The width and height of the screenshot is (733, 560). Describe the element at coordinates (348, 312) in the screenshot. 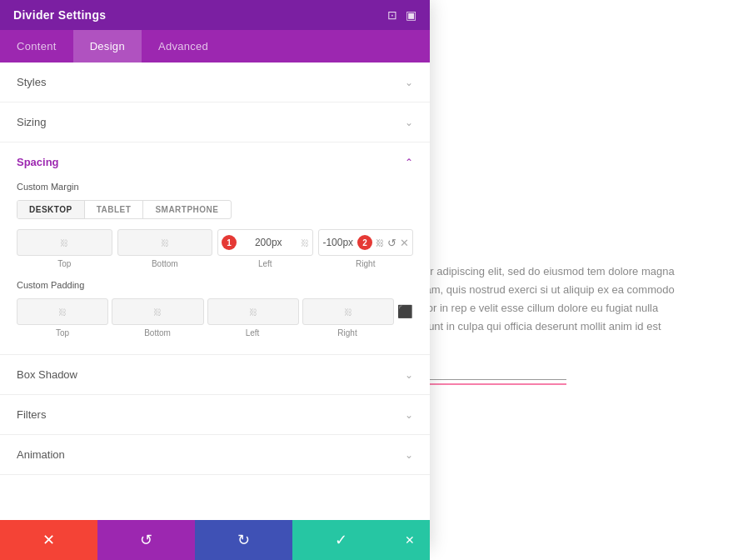

I see `padding-right-group: ⛓` at that location.